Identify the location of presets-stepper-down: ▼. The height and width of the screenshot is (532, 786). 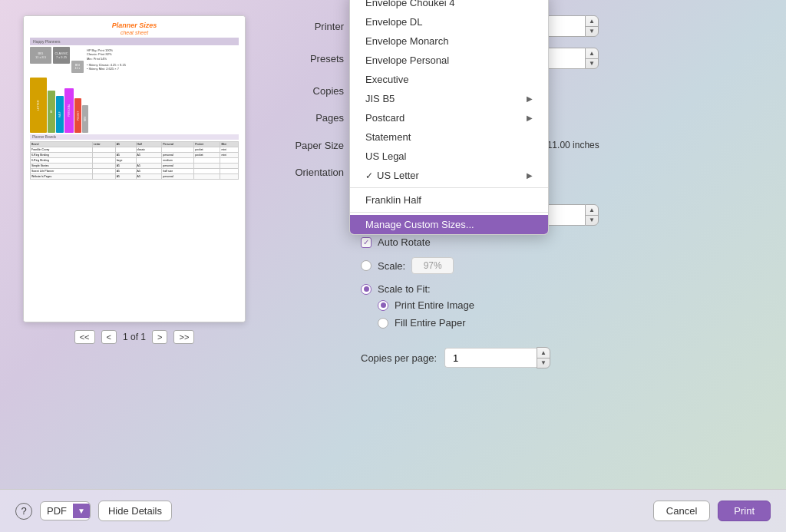
(592, 64).